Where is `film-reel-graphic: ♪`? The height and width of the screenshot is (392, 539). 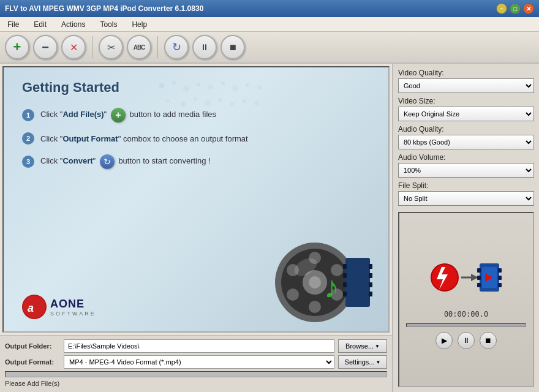 film-reel-graphic: ♪ is located at coordinates (321, 276).